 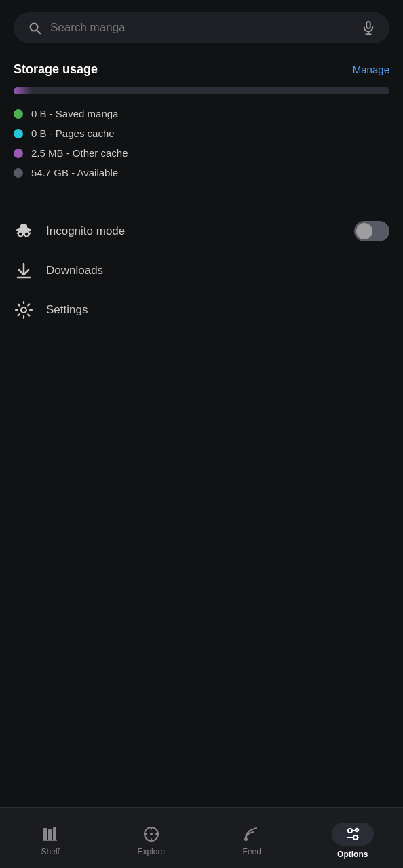 What do you see at coordinates (202, 121) in the screenshot?
I see `storage-section: Storage usage Manage 0 B - Saved manga 0…` at bounding box center [202, 121].